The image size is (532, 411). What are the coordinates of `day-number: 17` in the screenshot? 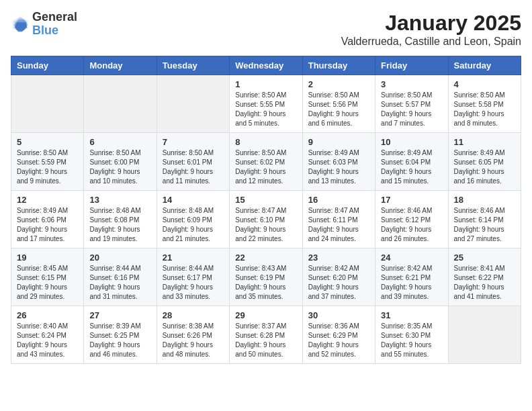 It's located at (411, 200).